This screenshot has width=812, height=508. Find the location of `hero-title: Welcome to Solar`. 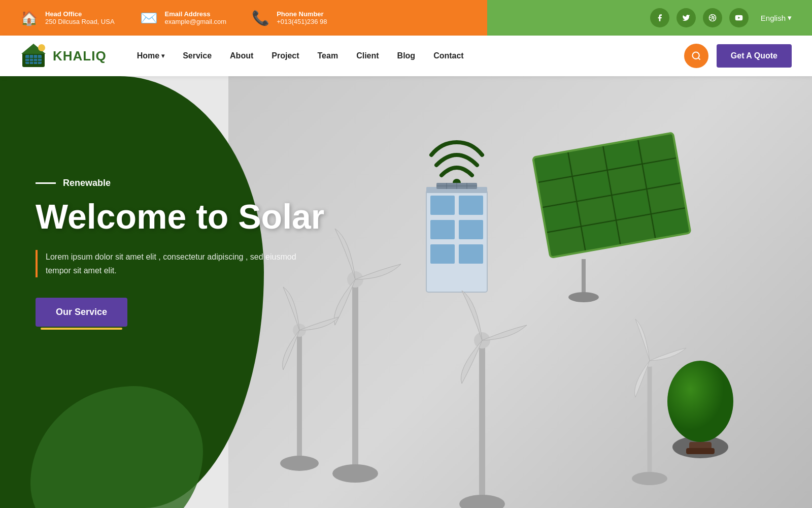

hero-title: Welcome to Solar is located at coordinates (180, 216).